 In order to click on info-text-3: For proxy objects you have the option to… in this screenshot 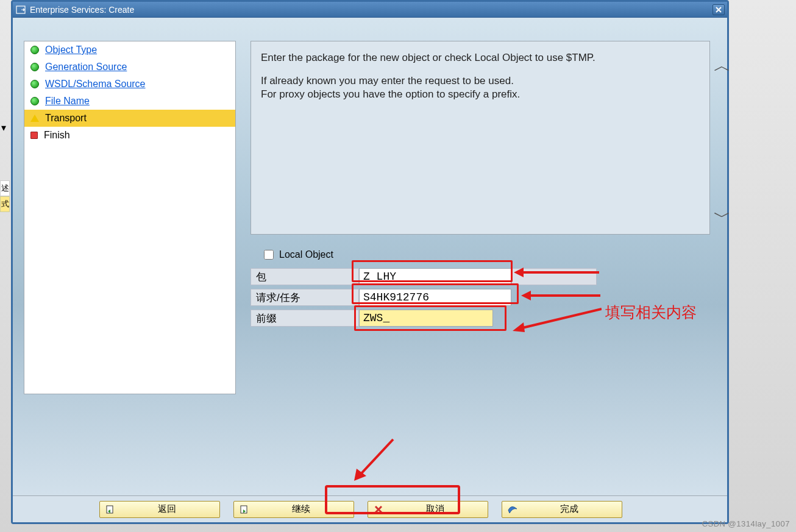, I will do `click(480, 94)`.